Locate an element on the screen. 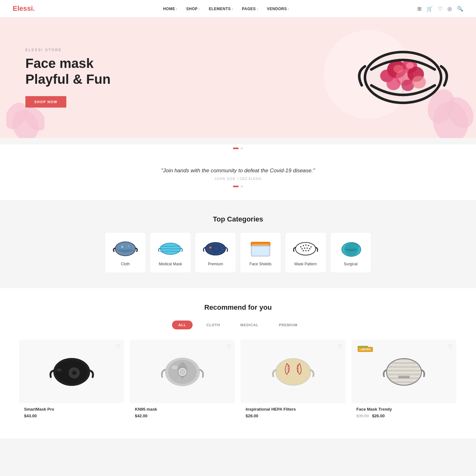 The image size is (476, 476). nav-pages: PAGES is located at coordinates (250, 9).